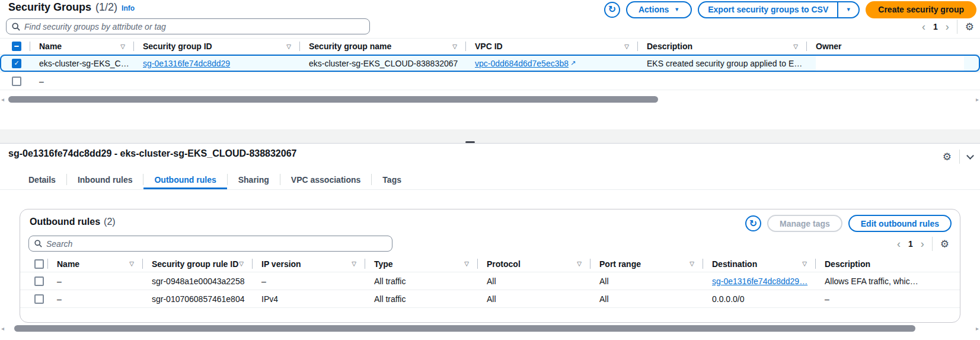 The width and height of the screenshot is (980, 340). Describe the element at coordinates (197, 263) in the screenshot. I see `column-header-rule-id: Security group rule ID ▽` at that location.